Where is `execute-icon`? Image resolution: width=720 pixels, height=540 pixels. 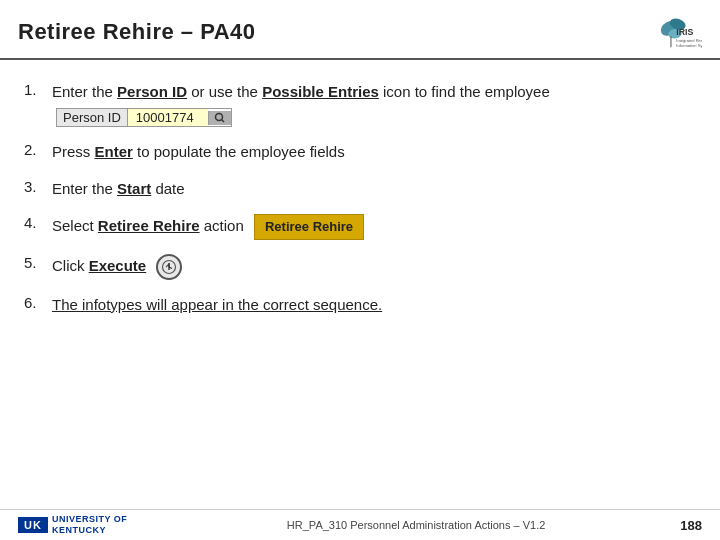
execute-icon is located at coordinates (169, 267).